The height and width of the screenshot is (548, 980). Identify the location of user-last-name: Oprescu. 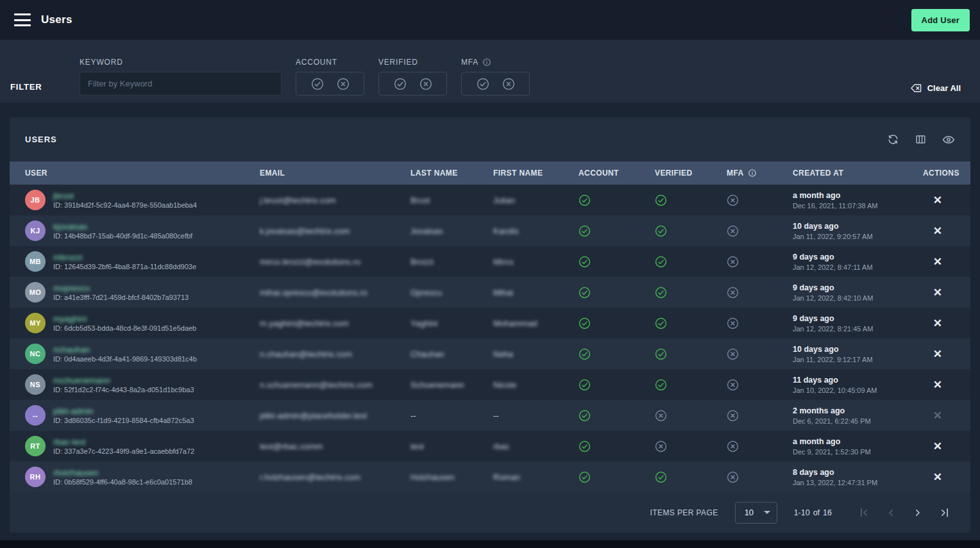
(426, 292).